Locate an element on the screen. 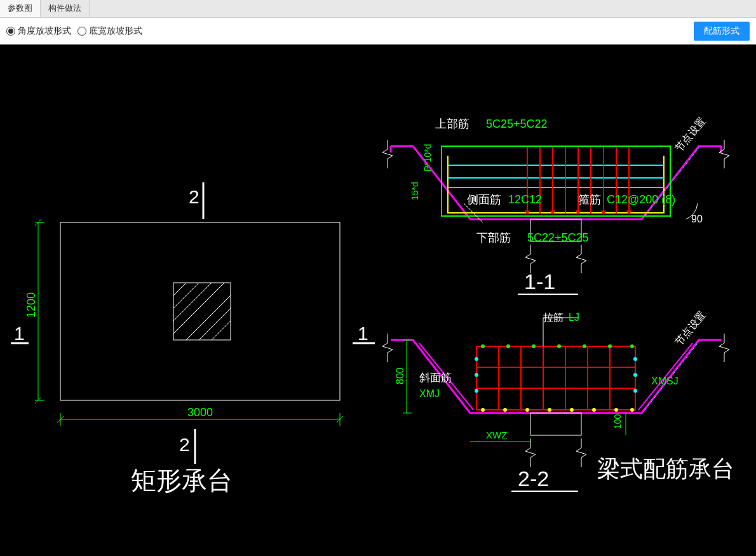  radio-width-slope: 底宽放坡形式 is located at coordinates (110, 31).